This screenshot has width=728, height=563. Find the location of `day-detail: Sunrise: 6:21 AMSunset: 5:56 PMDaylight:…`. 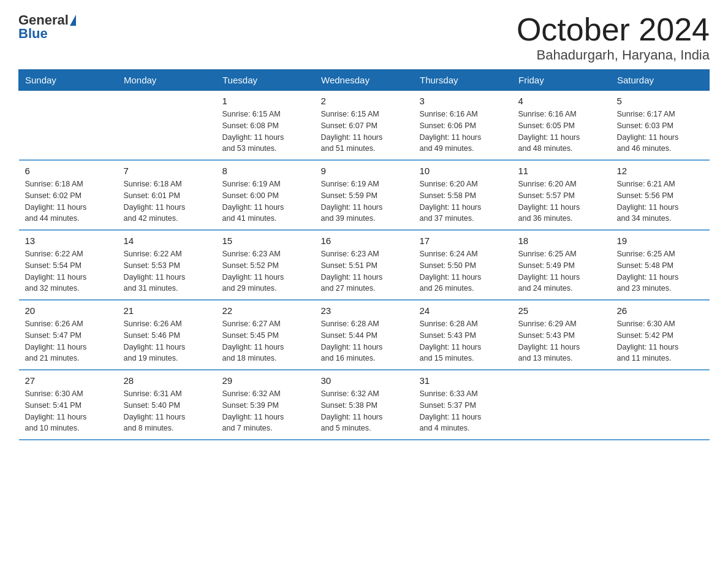

day-detail: Sunrise: 6:21 AMSunset: 5:56 PMDaylight:… is located at coordinates (661, 201).